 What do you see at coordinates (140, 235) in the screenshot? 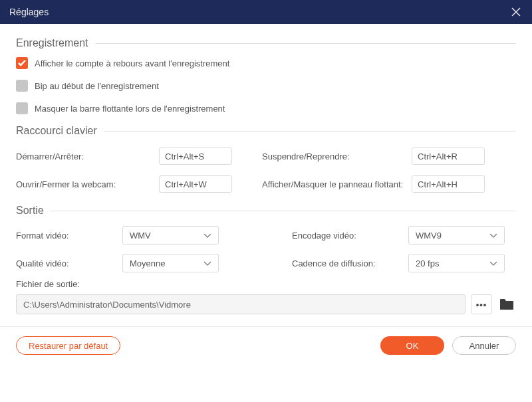
I see `format-value: WMV` at bounding box center [140, 235].